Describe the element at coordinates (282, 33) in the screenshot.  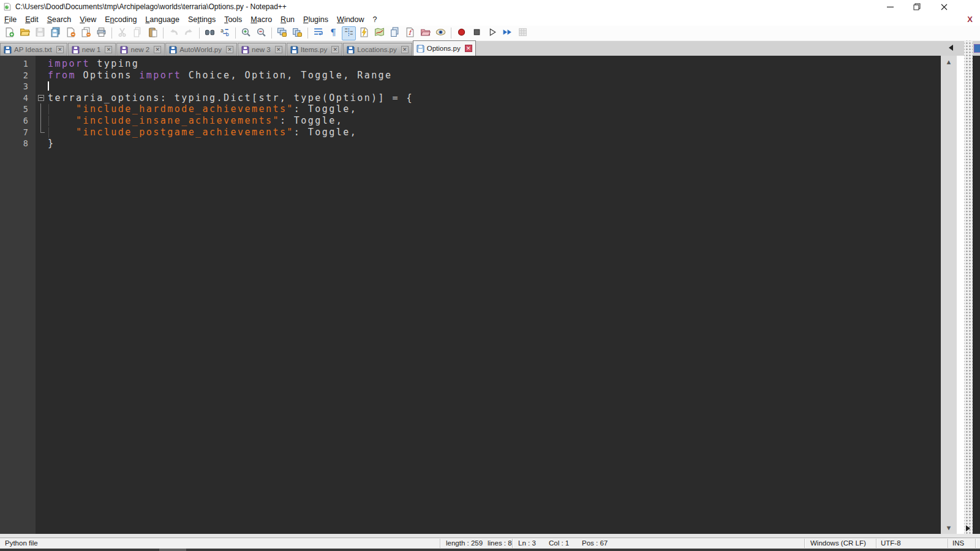
I see `sync-scroll-vertical-button` at that location.